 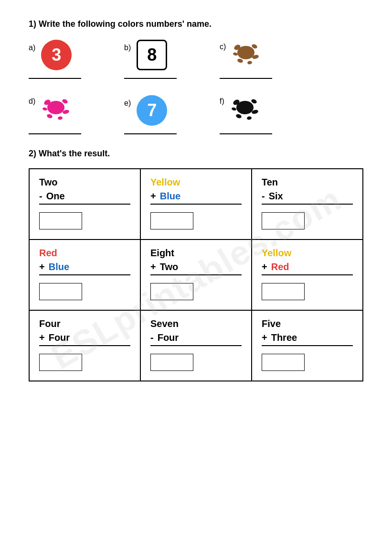 I want to click on cell-1-2-op-row: + Blue, so click(x=196, y=198).